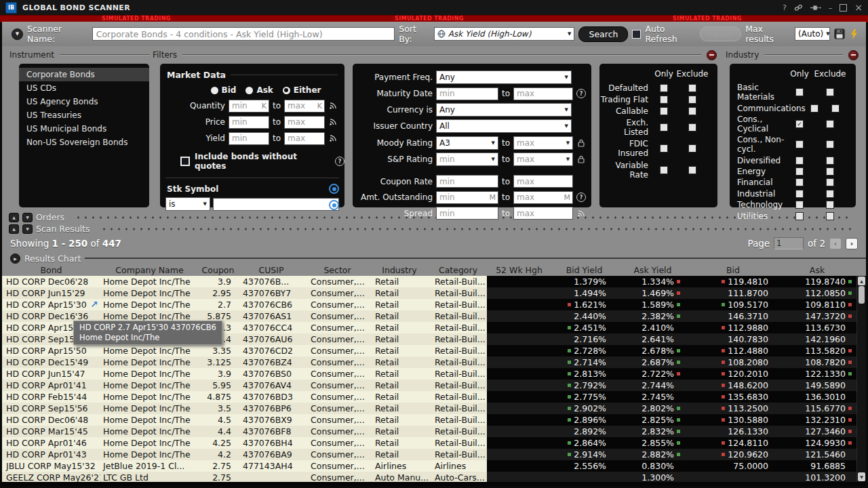  I want to click on prev-page-button: ‹, so click(835, 244).